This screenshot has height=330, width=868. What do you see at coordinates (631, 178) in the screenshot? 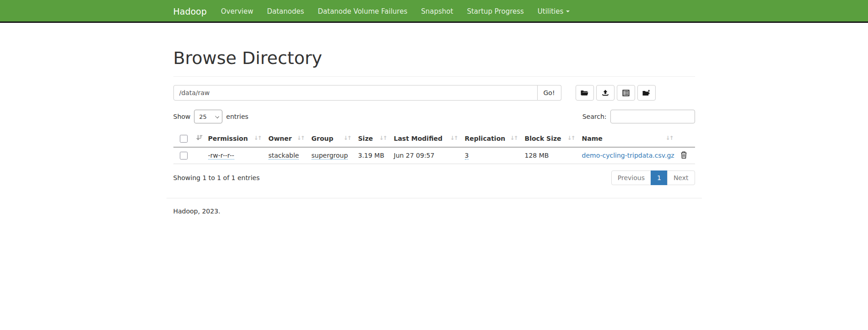
I see `pagination-previous: Previous` at bounding box center [631, 178].